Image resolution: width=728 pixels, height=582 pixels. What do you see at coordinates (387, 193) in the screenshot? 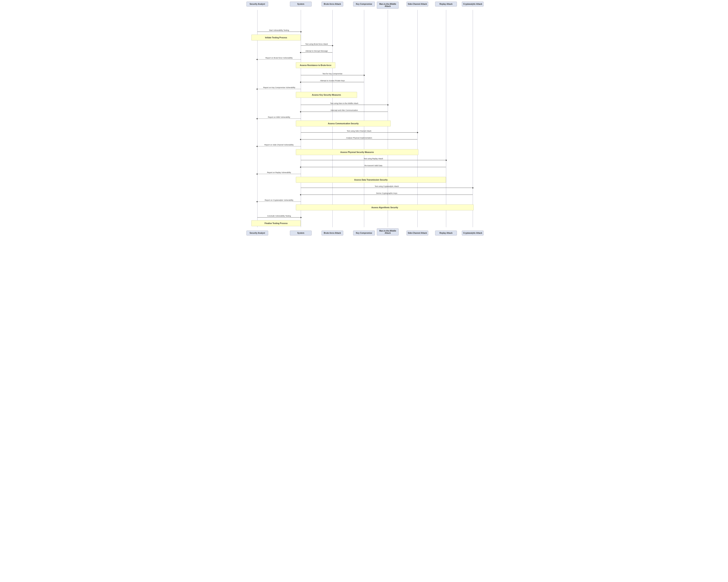
I see `message-label-m18: Derive Cryptographic Keys` at bounding box center [387, 193].